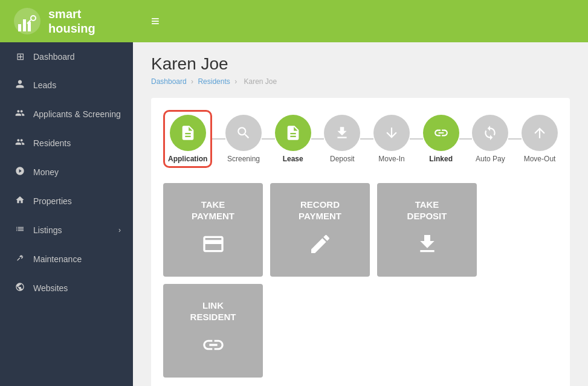  Describe the element at coordinates (213, 210) in the screenshot. I see `take-payment-label: TAKEPAYMENT` at that location.